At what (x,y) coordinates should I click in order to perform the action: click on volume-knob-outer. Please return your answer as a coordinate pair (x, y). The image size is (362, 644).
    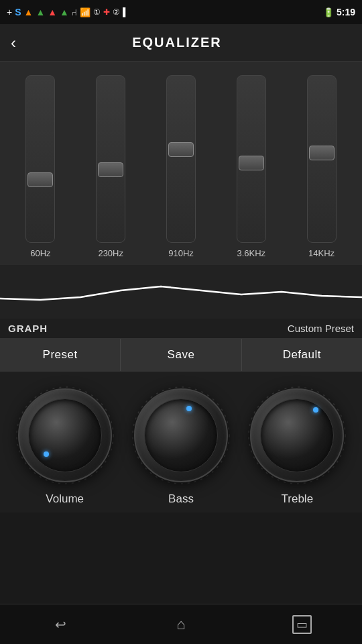
    Looking at the image, I should click on (65, 435).